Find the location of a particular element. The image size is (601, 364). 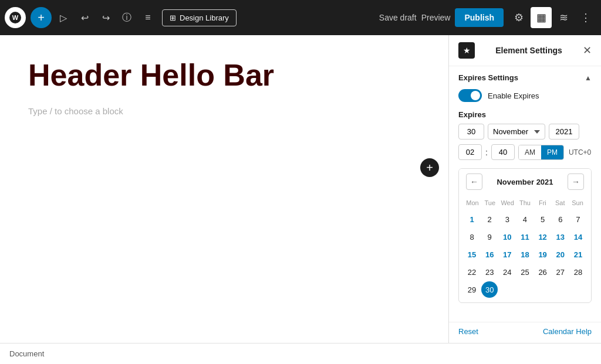

calendar-next-button: → is located at coordinates (576, 182).